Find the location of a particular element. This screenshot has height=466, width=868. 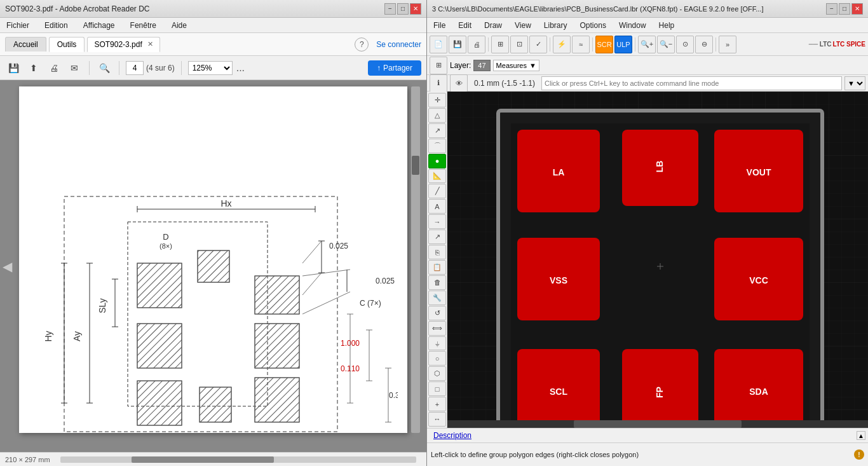

eagle-menu-help: Help is located at coordinates (667, 25).